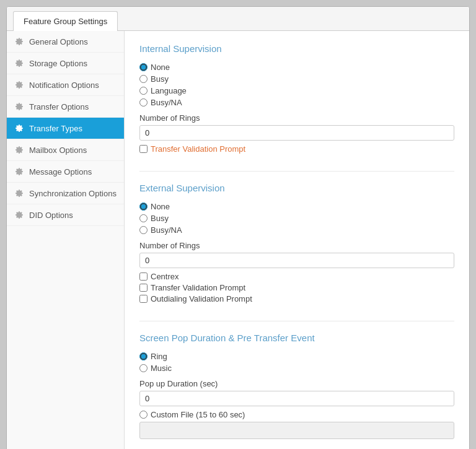 Image resolution: width=476 pixels, height=449 pixels. I want to click on sidebar-item-label: DID Options, so click(51, 216).